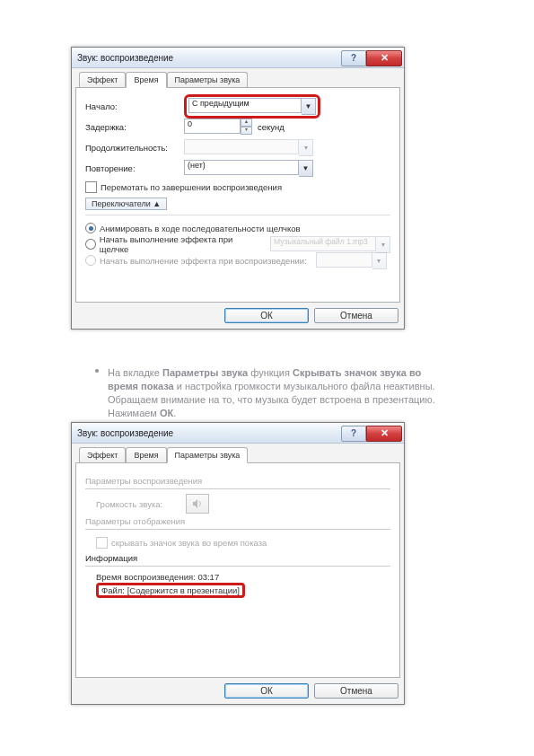  Describe the element at coordinates (188, 542) in the screenshot. I see `hide-icon-label: скрывать значок звука во время показа` at that location.